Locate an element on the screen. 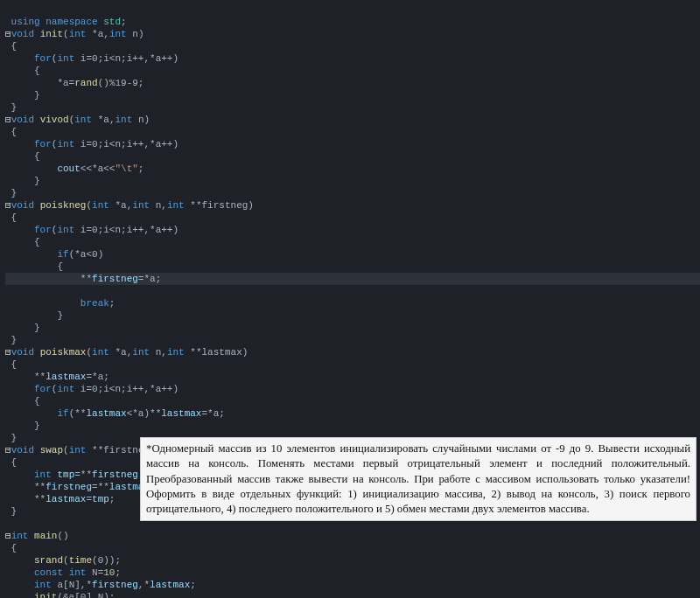  code-line: int a[N],*firstneg,*lastmax; is located at coordinates (101, 585).